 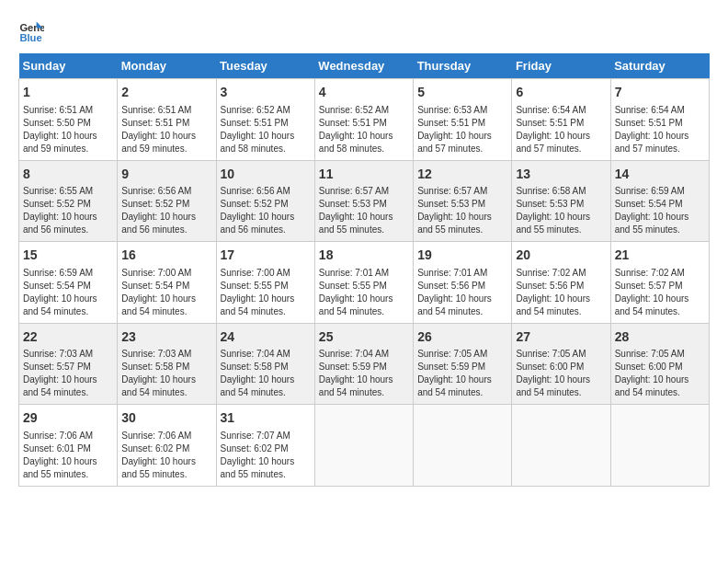 I want to click on calendar-cell: 6Sunrise: 6:54 AMSunset: 5:51 PMDaylight…, so click(x=561, y=120).